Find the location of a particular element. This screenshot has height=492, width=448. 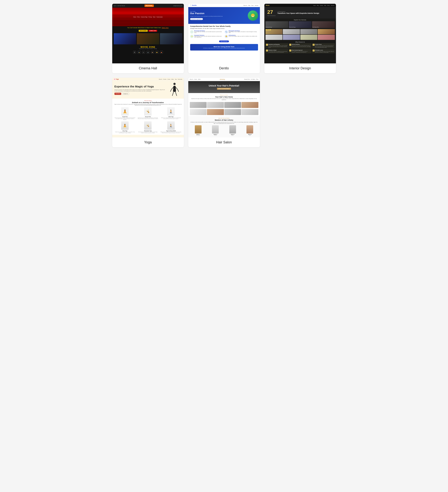

salon-nav-gallery: Gallery is located at coordinates (199, 79).